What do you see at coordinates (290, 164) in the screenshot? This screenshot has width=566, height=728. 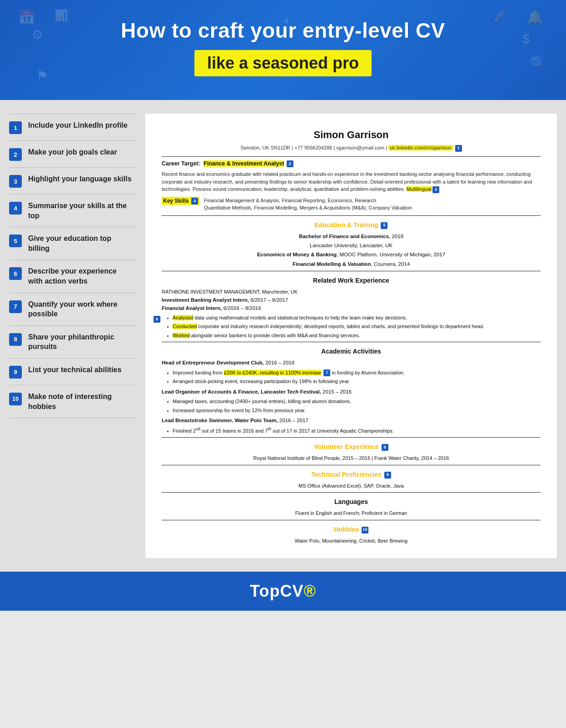 I see `cv-career-target-badge: 2` at bounding box center [290, 164].